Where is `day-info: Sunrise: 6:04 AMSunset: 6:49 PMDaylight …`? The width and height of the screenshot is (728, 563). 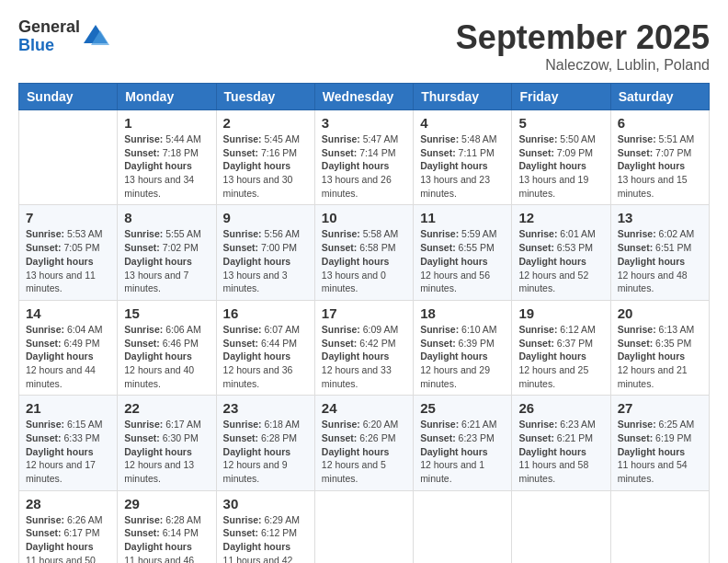
day-info: Sunrise: 6:04 AMSunset: 6:49 PMDaylight … is located at coordinates (68, 357).